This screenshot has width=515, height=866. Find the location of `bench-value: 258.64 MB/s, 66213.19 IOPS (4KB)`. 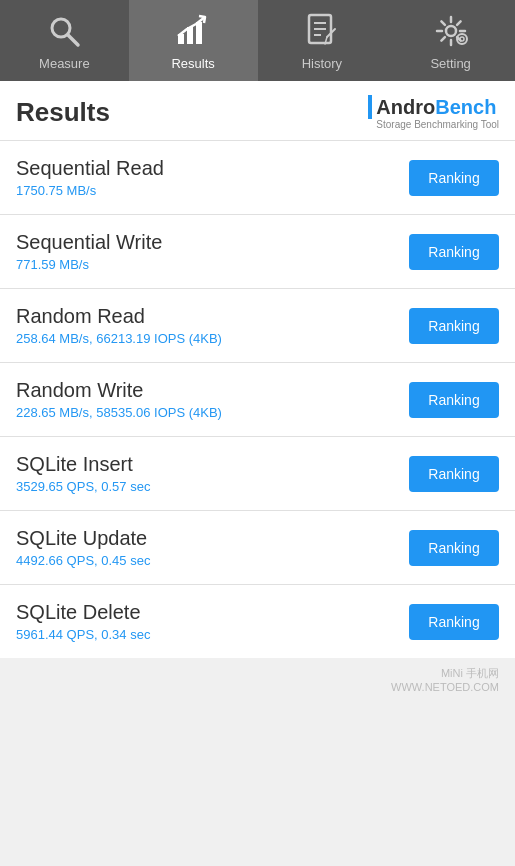

bench-value: 258.64 MB/s, 66213.19 IOPS (4KB) is located at coordinates (119, 338).